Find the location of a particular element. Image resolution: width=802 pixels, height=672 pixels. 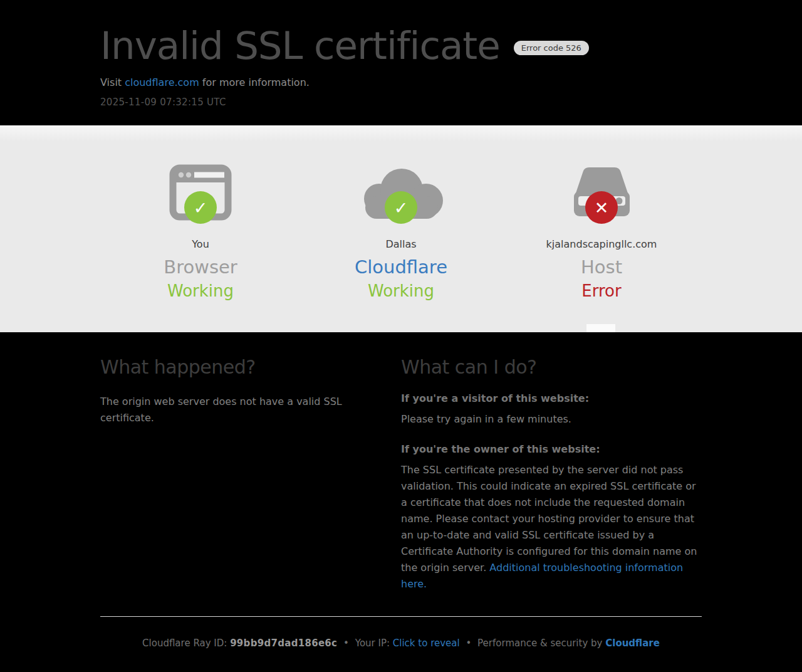

footer-divider is located at coordinates (401, 617).